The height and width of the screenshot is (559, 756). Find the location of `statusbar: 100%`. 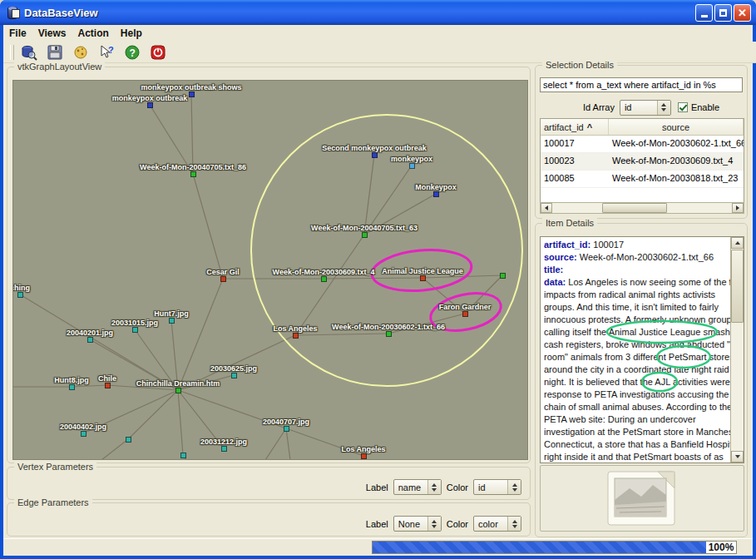

statusbar: 100% is located at coordinates (378, 547).